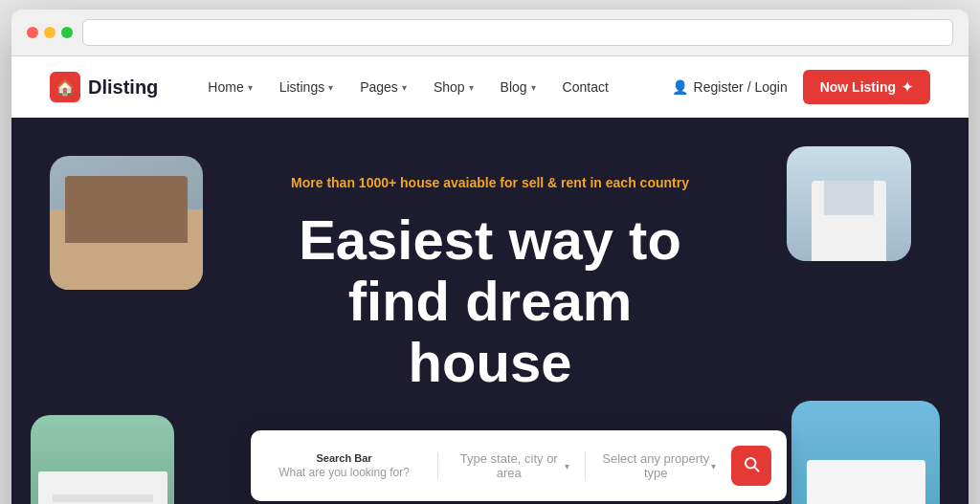 This screenshot has width=980, height=504. I want to click on nav-listings-label: Listings, so click(302, 87).